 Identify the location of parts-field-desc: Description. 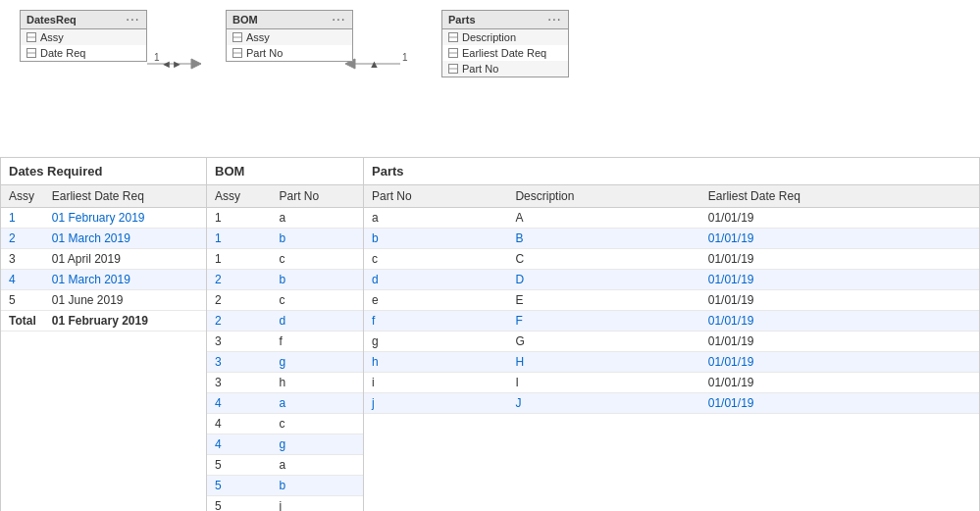
(489, 37).